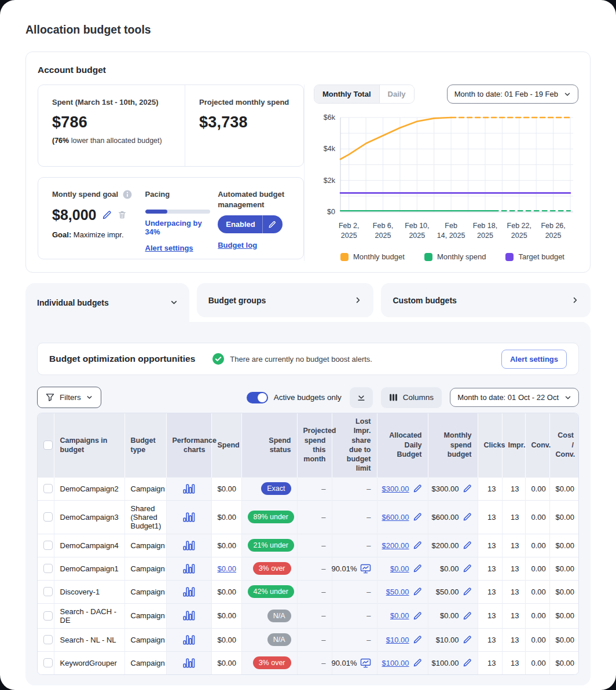  Describe the element at coordinates (538, 592) in the screenshot. I see `conversions-value: 0.00` at that location.